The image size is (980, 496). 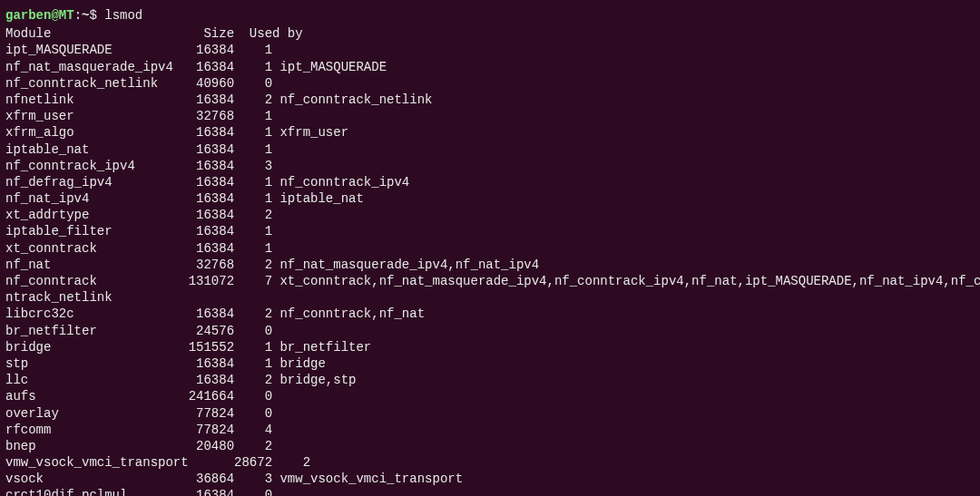 I want to click on prompt-colon: :, so click(x=78, y=15).